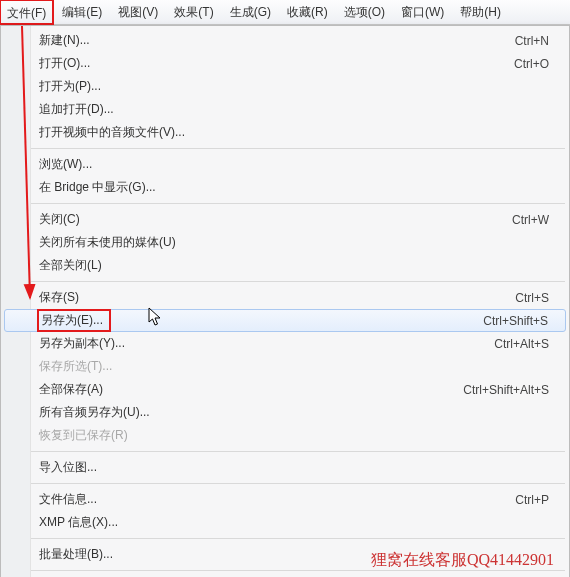 The image size is (570, 577). What do you see at coordinates (285, 132) in the screenshot?
I see `menu-item-4: 打开视频中的音频文件(V)...` at bounding box center [285, 132].